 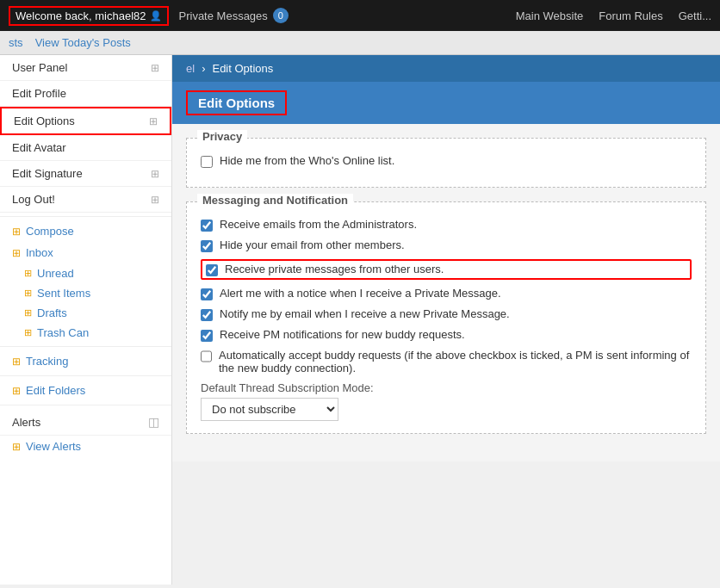 I want to click on privacy-legend: Privacy, so click(x=222, y=136).